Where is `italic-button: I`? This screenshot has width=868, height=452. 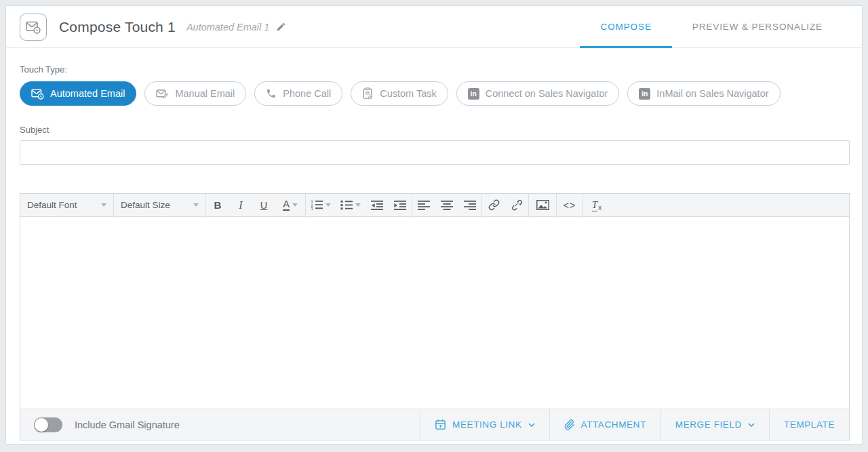
italic-button: I is located at coordinates (241, 205).